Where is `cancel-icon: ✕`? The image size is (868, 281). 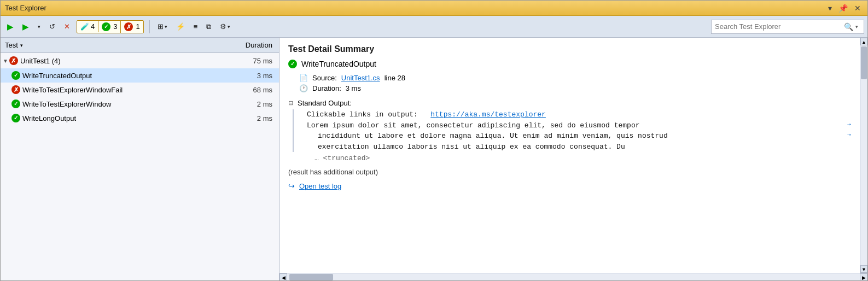 cancel-icon: ✕ is located at coordinates (67, 26).